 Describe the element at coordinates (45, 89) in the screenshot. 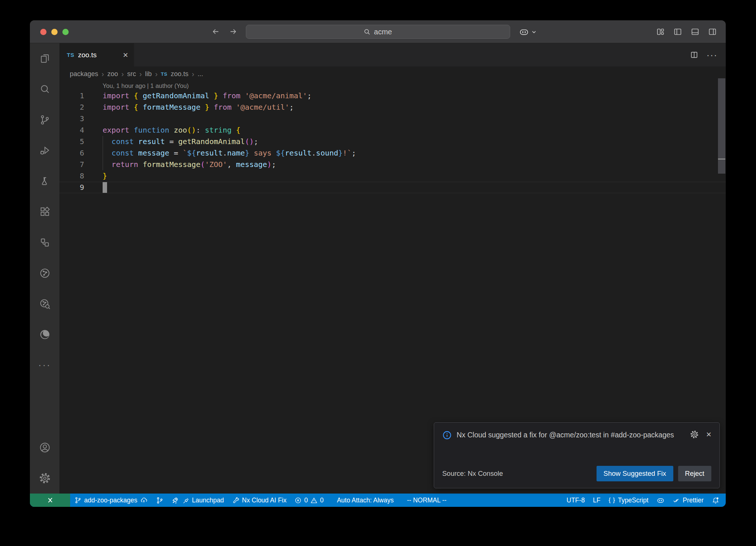

I see `search-view-icon` at that location.